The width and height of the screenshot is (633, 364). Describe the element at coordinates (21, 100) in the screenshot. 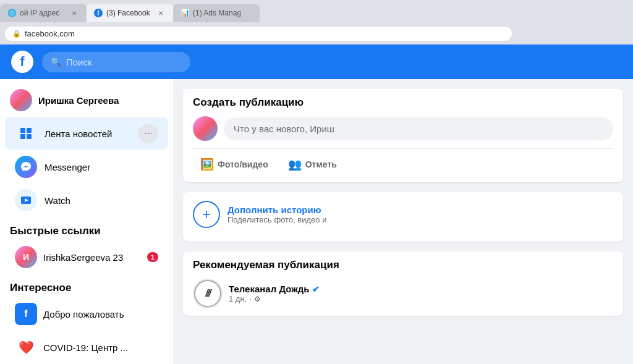

I see `user-avatar-img` at that location.